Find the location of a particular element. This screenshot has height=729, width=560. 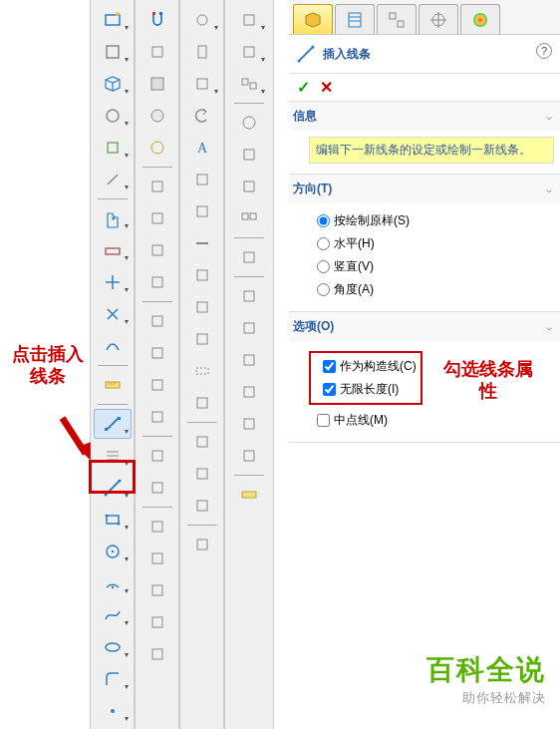

tool-circle-icon is located at coordinates (113, 551).